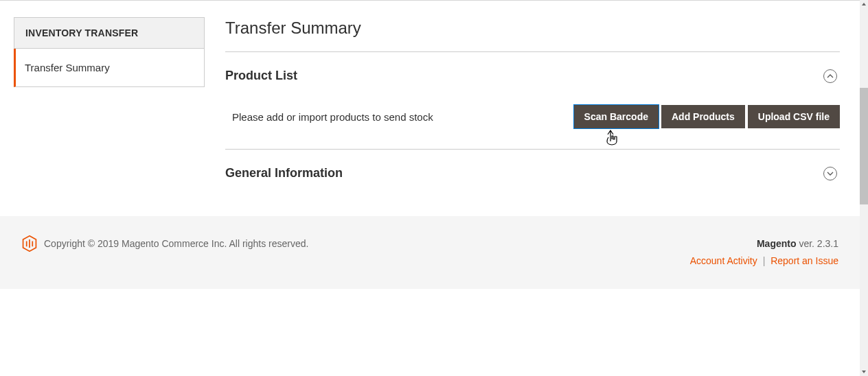  What do you see at coordinates (864, 146) in the screenshot?
I see `scroll-thumb` at bounding box center [864, 146].